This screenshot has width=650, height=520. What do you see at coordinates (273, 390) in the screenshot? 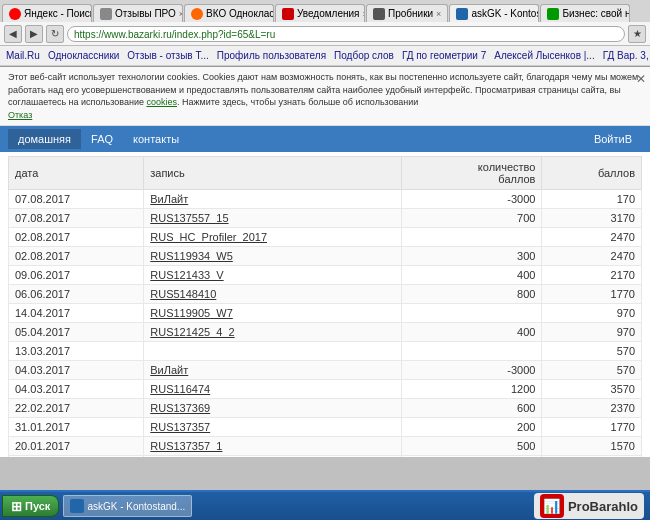
I see `cell-record: RUS116474` at bounding box center [273, 390].